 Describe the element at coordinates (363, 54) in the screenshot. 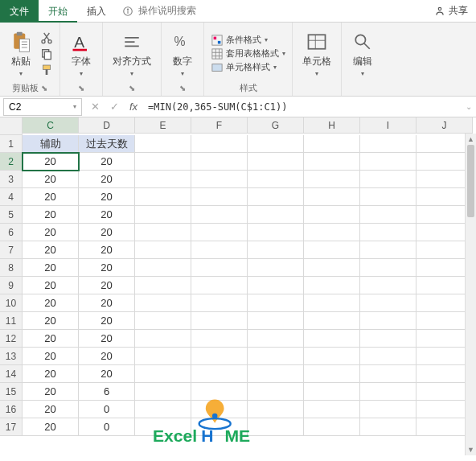

I see `editing-button: 编辑 ▾` at that location.